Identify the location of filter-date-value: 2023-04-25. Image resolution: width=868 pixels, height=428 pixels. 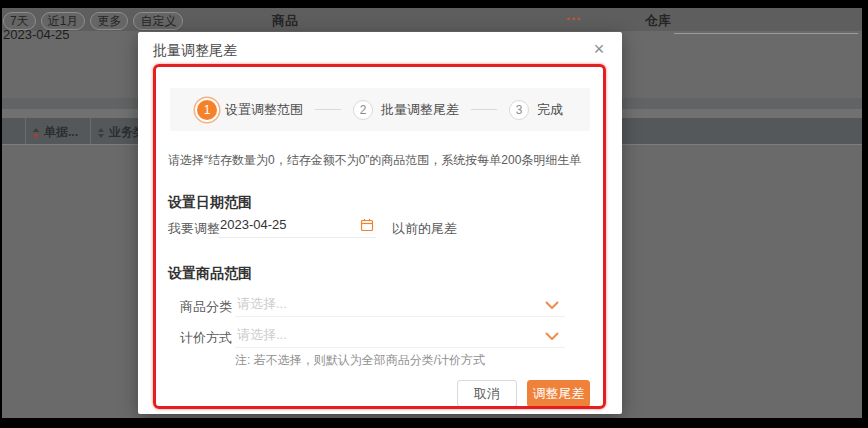
(36, 34).